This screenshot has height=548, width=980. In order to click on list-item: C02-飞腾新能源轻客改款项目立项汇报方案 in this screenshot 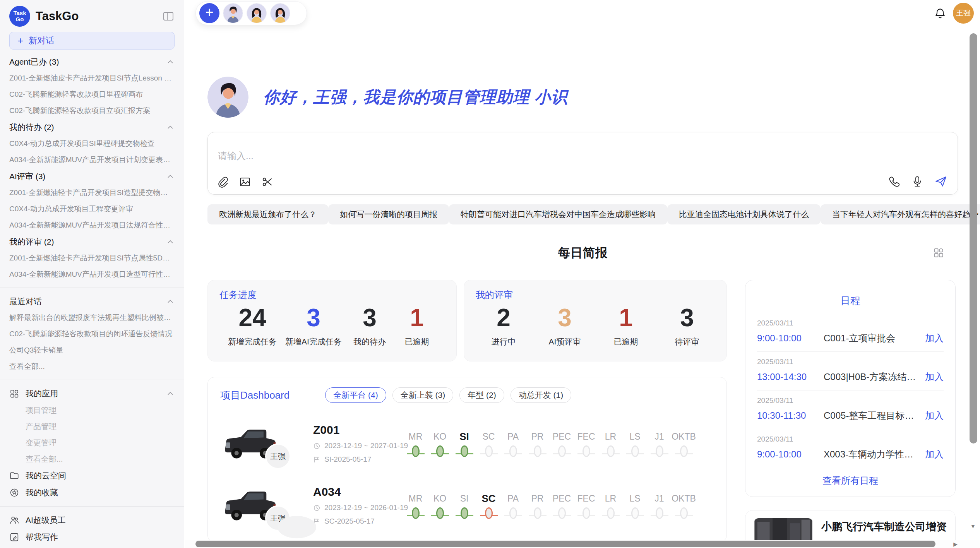, I will do `click(92, 111)`.